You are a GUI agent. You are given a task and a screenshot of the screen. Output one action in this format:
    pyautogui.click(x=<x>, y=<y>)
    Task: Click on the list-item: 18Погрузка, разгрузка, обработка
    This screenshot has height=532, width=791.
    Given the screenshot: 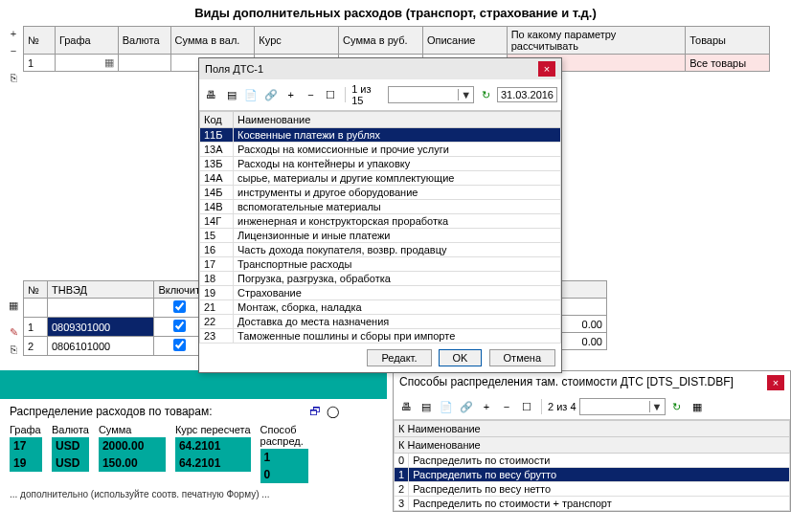 What is the action you would take?
    pyautogui.click(x=381, y=279)
    